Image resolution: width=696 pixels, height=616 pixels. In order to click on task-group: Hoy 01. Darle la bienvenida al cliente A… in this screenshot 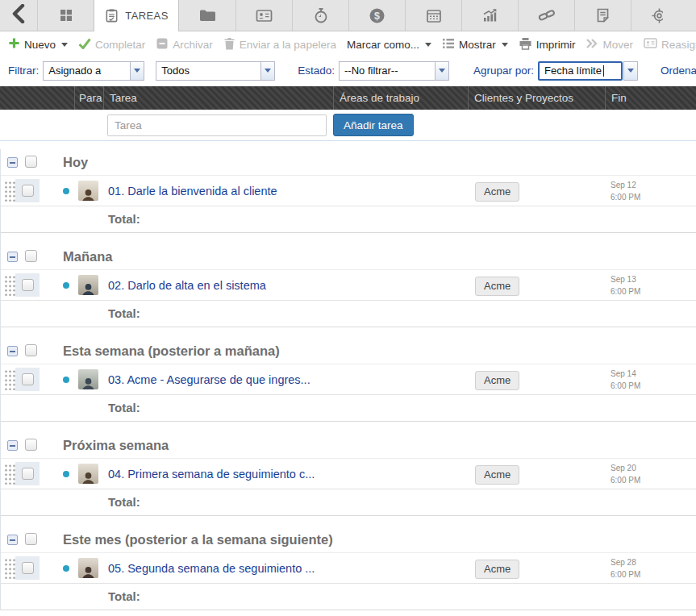, I will do `click(348, 191)`.